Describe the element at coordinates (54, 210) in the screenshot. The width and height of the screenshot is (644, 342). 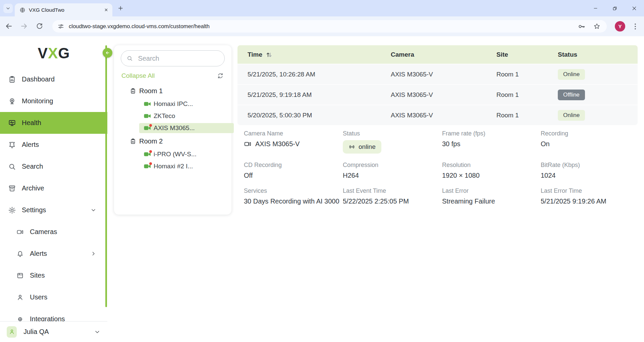
I see `sidebar-item-settings: Settings` at that location.